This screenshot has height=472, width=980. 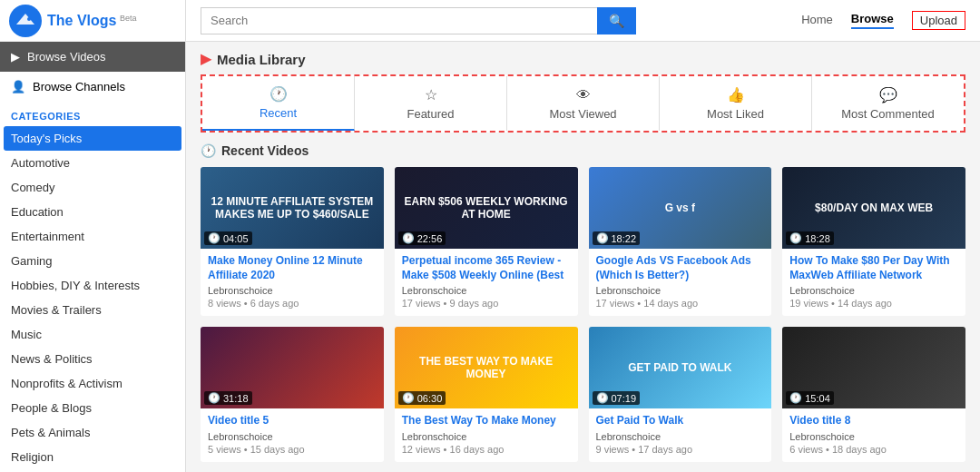 I want to click on tab-icon-recent: 🕐, so click(x=279, y=94).